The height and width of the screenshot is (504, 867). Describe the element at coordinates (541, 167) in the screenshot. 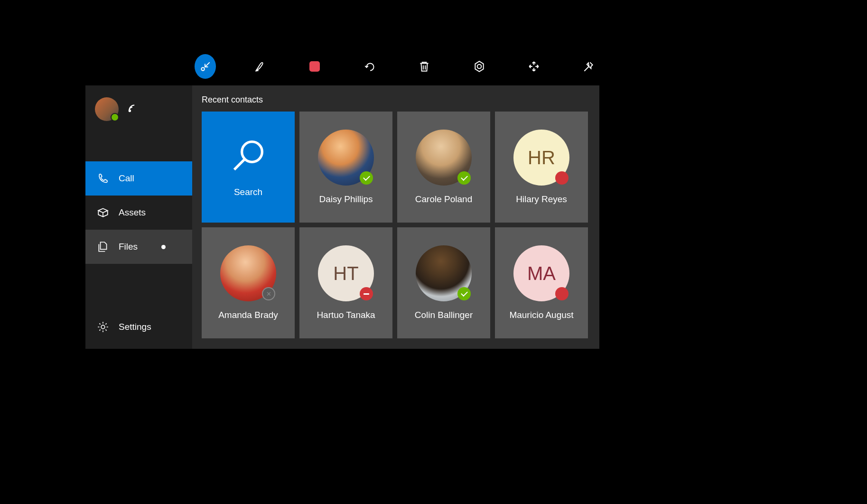

I see `contact-tile: HR Hilary Reyes` at that location.